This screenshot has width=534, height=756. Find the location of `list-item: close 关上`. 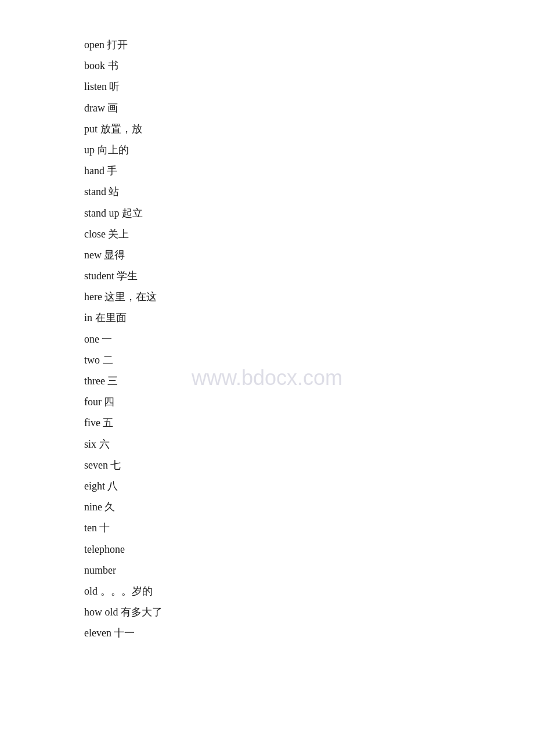

list-item: close 关上 is located at coordinates (309, 234).